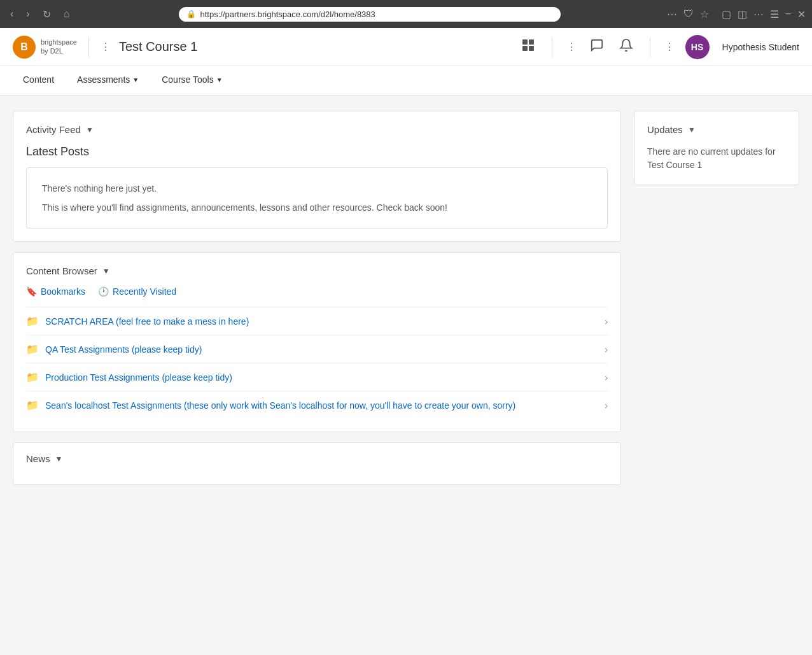 The image size is (812, 655). What do you see at coordinates (220, 80) in the screenshot?
I see `course-tools-chevron-icon: ▼` at bounding box center [220, 80].